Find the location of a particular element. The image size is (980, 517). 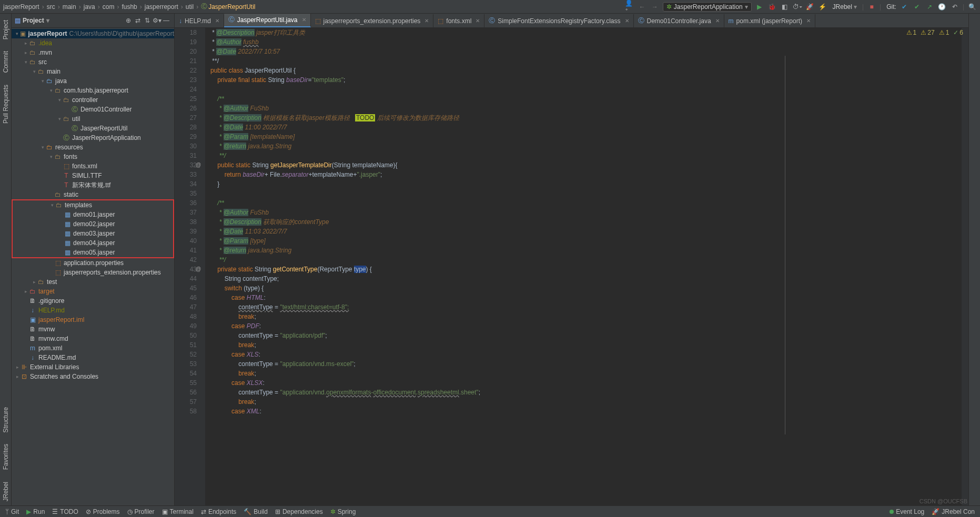

bc-item-class: JasperReportUtil is located at coordinates (231, 7).